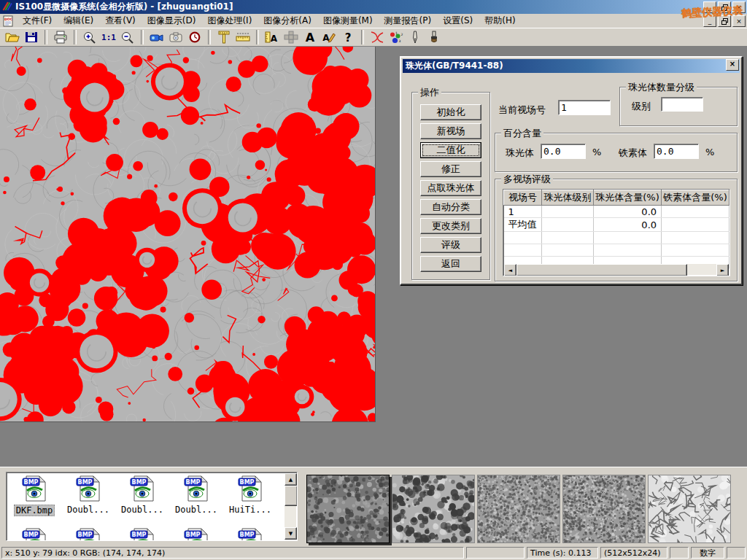  I want to click on column-header: 珠光体含量(%), so click(627, 198).